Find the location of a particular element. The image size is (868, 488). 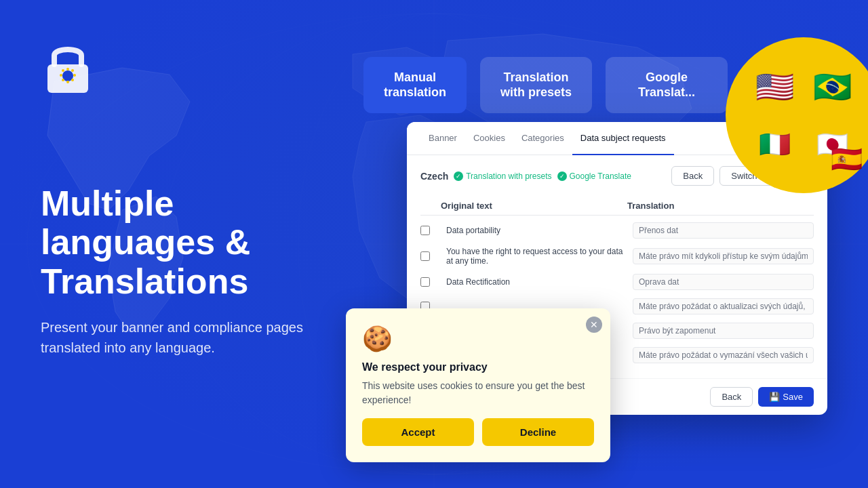

tab-data-subject: Data subject requests is located at coordinates (623, 138).